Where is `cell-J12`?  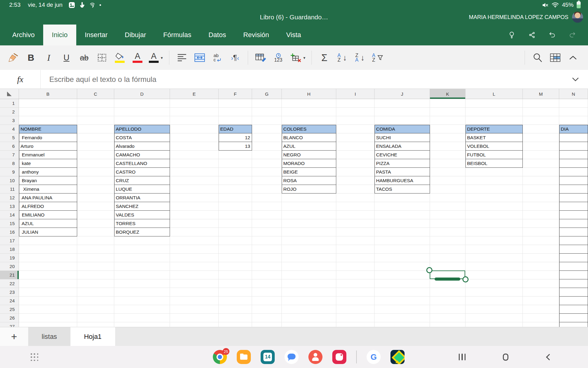 cell-J12 is located at coordinates (402, 198).